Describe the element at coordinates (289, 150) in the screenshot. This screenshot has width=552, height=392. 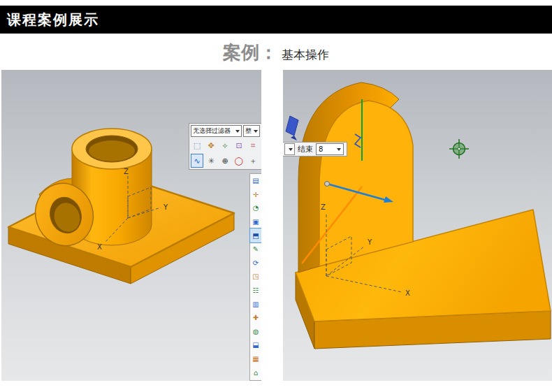
I see `options-dropdown-button` at that location.